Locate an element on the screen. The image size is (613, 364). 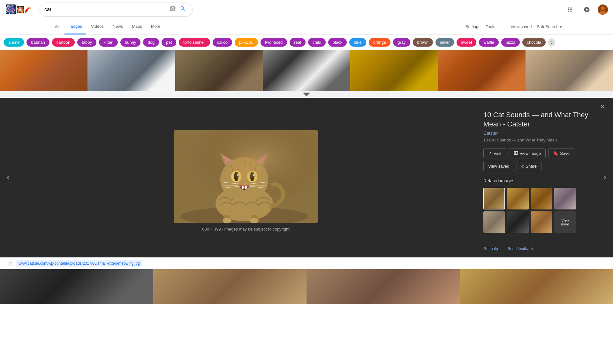
chip-orange: orange is located at coordinates (380, 42).